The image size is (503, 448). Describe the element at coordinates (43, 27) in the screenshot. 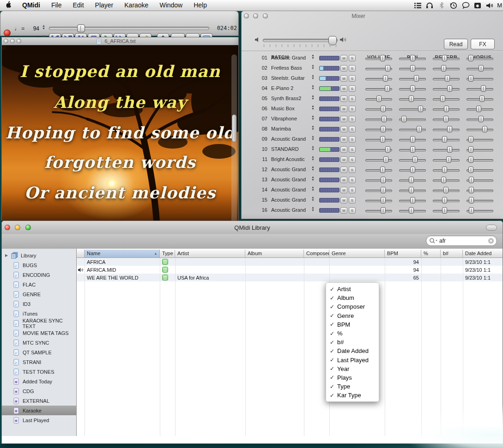

I see `tempo-stepper: ▲▼` at that location.